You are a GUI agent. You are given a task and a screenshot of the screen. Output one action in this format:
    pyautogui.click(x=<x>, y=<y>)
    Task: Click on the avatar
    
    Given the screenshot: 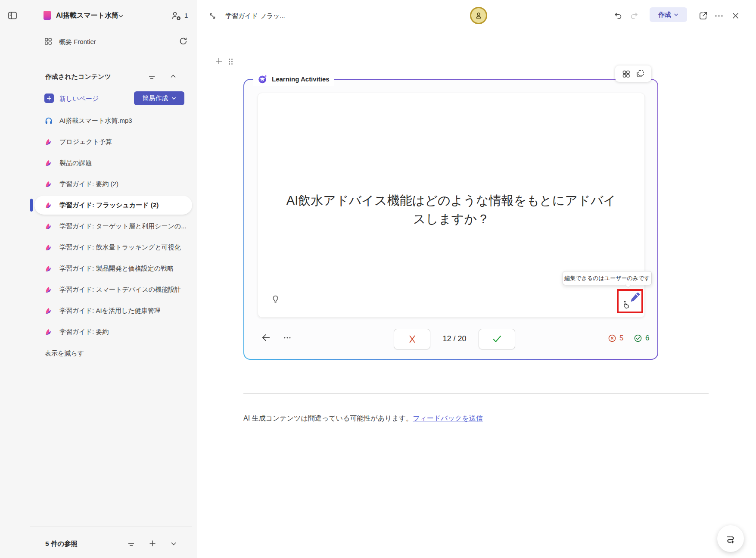 What is the action you would take?
    pyautogui.click(x=479, y=16)
    